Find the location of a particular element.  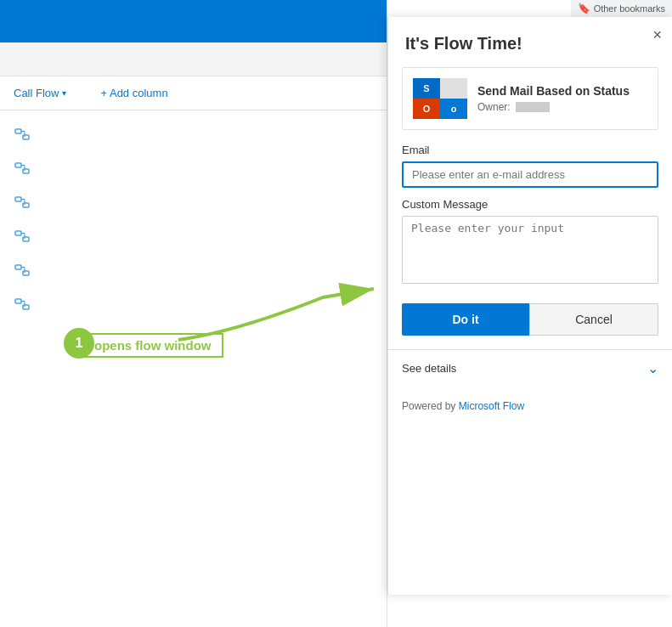

see-details-label: See details is located at coordinates (429, 369).